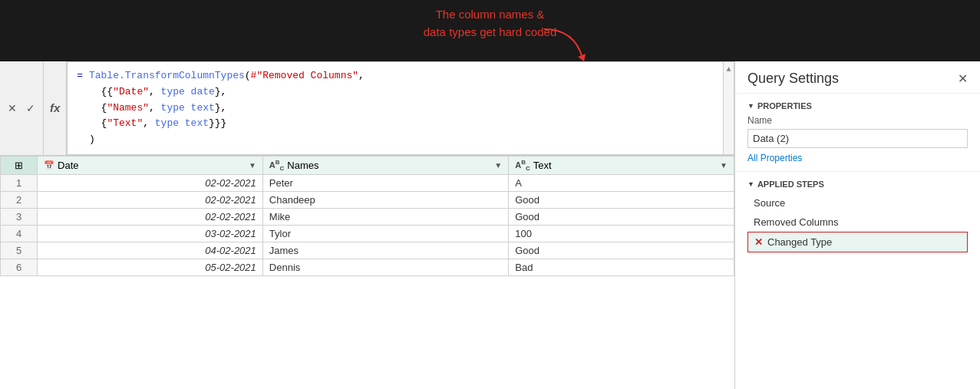  What do you see at coordinates (490, 23) in the screenshot?
I see `annotation-text: The column names & data types get hard c…` at bounding box center [490, 23].